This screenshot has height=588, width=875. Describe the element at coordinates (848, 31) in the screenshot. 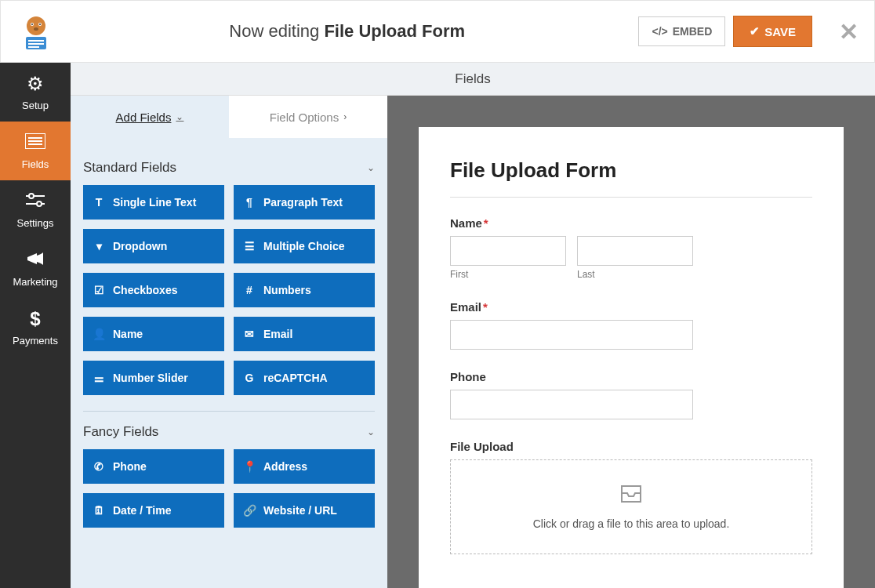

I see `close-icon: ✕` at that location.